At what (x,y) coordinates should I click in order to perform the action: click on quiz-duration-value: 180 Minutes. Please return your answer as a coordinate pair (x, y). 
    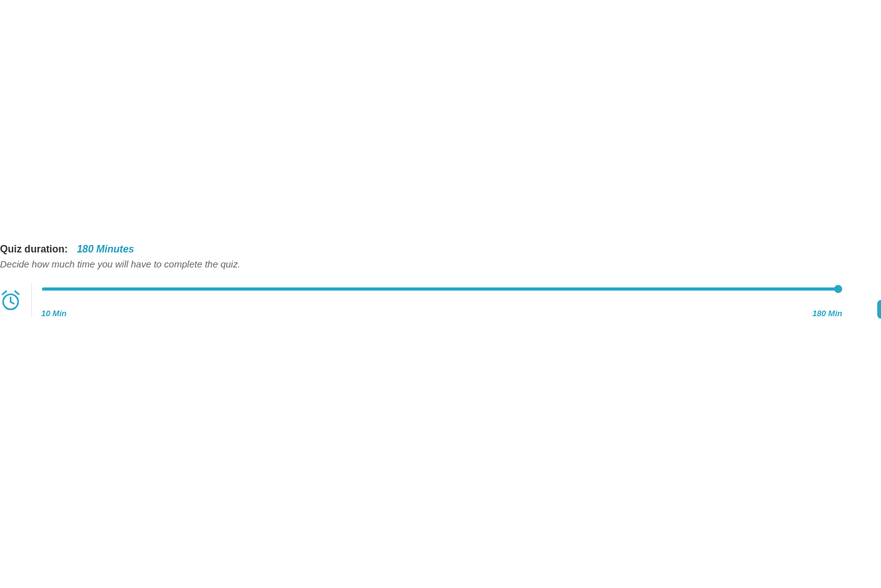
    Looking at the image, I should click on (106, 249).